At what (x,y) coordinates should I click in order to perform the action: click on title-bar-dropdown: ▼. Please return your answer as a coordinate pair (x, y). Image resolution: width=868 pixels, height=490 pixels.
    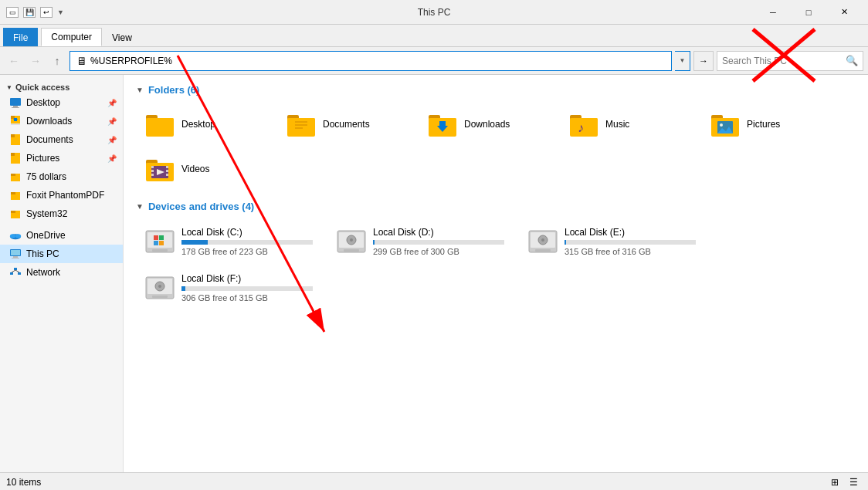
    Looking at the image, I should click on (60, 12).